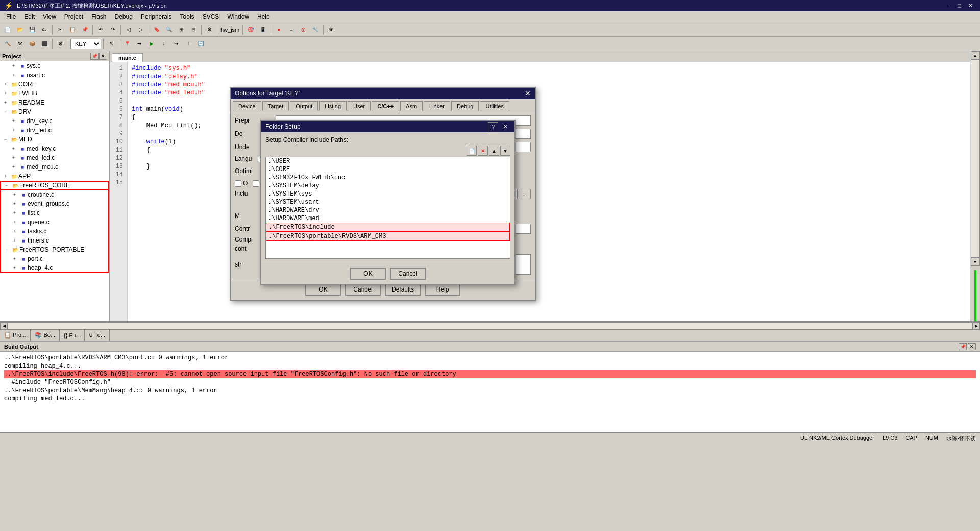  Describe the element at coordinates (388, 236) in the screenshot. I see `folder-path-freertos-rvds: .\FreeRTOS\portable\RVDS\ARM_CM3` at that location.